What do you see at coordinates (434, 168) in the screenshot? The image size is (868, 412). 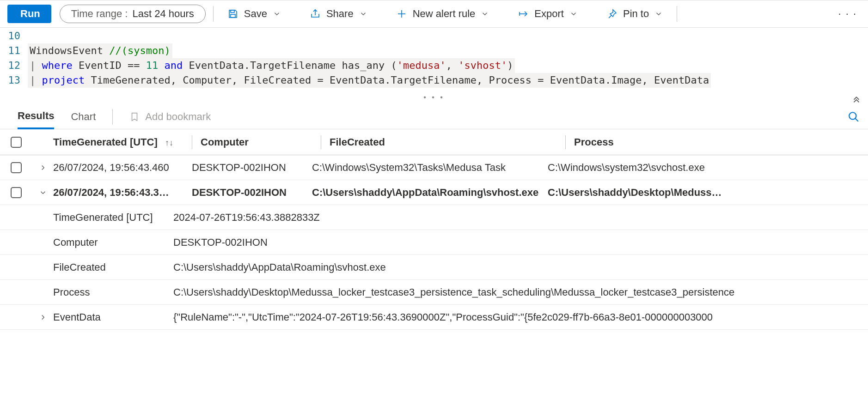 I see `table-row: 26/07/2024, 19:56:43.460DESKTOP-002IHONC…` at bounding box center [434, 168].